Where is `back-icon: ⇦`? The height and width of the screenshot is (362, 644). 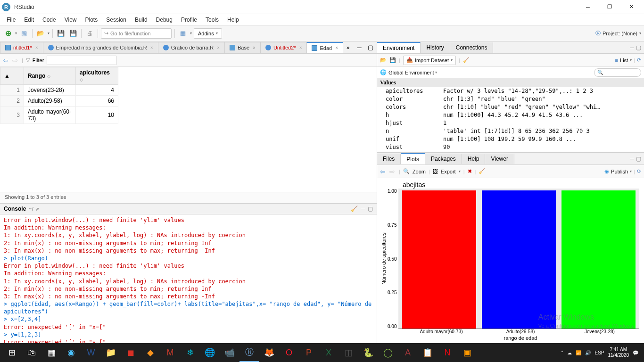
back-icon: ⇦ is located at coordinates (6, 60).